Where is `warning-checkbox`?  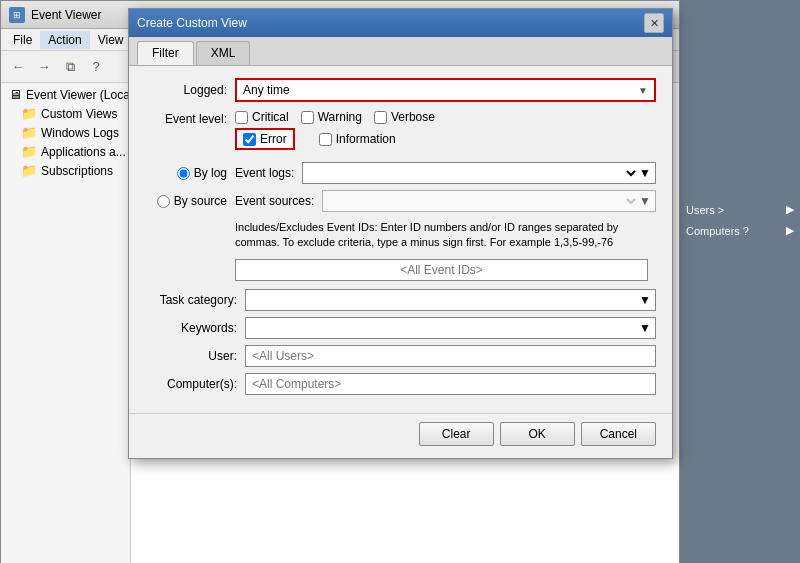
warning-checkbox is located at coordinates (308, 118).